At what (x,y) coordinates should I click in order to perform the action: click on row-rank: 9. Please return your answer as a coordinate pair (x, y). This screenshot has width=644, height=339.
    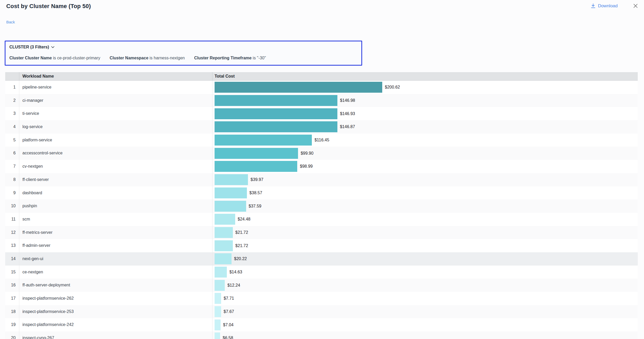
    Looking at the image, I should click on (12, 193).